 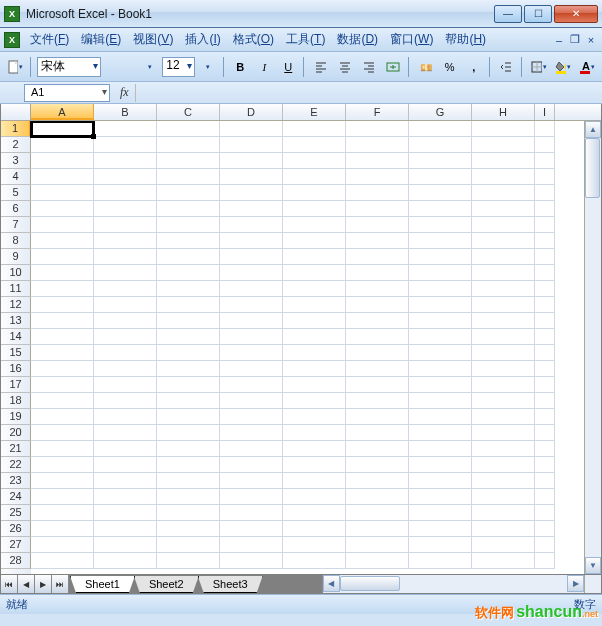 What do you see at coordinates (62, 337) in the screenshot?
I see `cell-A14` at bounding box center [62, 337].